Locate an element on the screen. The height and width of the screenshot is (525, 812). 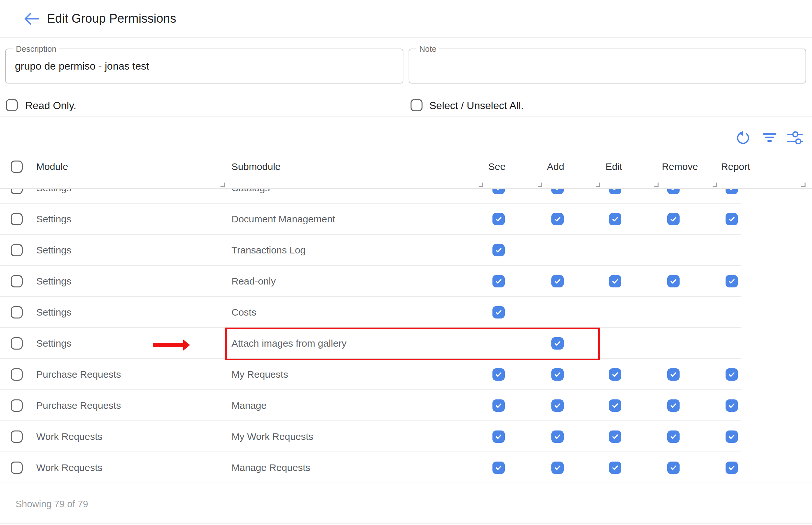
note-label: Note is located at coordinates (428, 49).